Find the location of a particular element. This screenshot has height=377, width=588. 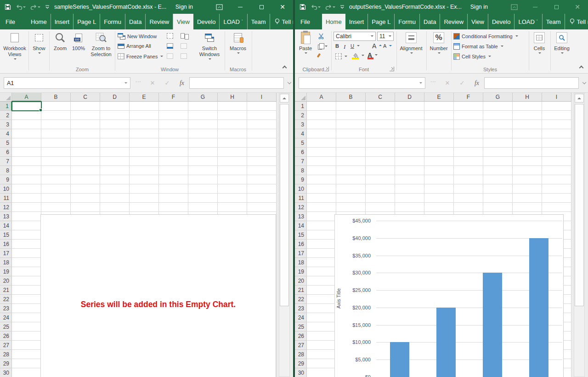

axis-title: Axis Title is located at coordinates (339, 298).